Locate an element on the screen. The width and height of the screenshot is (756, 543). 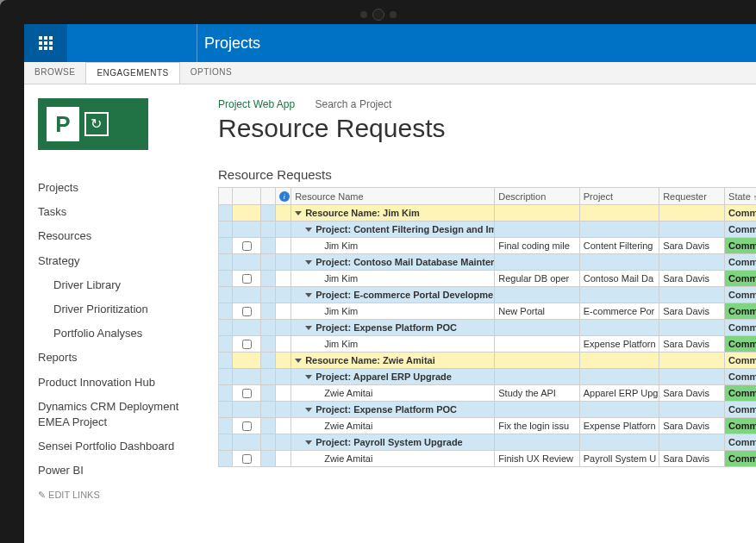
quick-launch-nav: ProjectsTasksResourcesStrategyDriver Lib… is located at coordinates (124, 329).